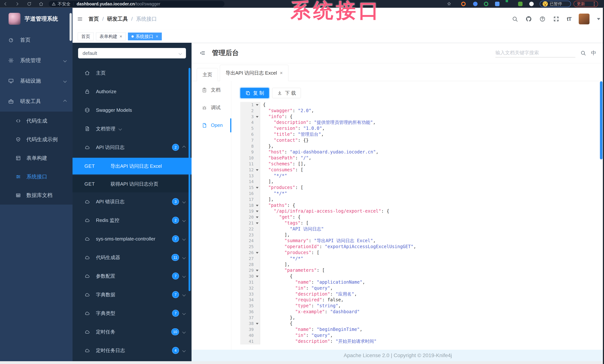 This screenshot has width=604, height=364. Describe the element at coordinates (569, 19) in the screenshot. I see `font-size-icon: tT` at that location.